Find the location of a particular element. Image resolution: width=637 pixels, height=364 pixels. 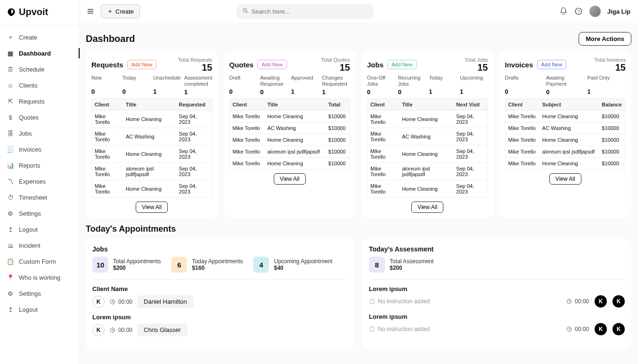

appointment-item: Lorem ipsumK00:00Chris Glasser is located at coordinates (220, 325).